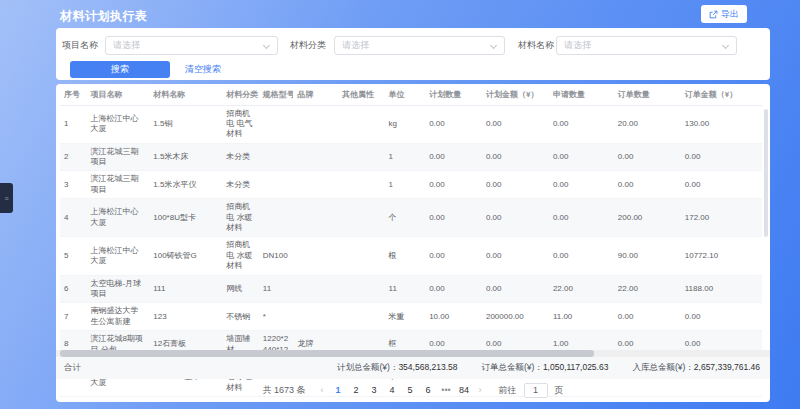  Describe the element at coordinates (410, 390) in the screenshot. I see `page-button-5: 5` at that location.